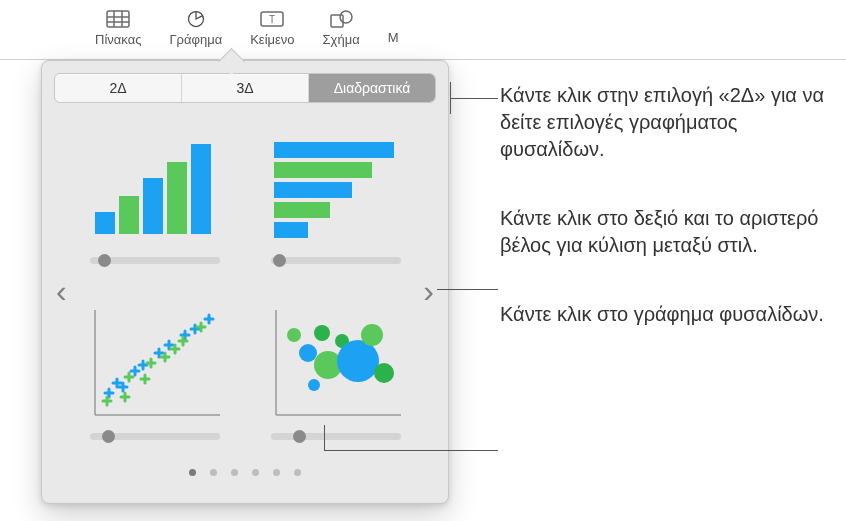 This screenshot has height=521, width=846. What do you see at coordinates (336, 365) in the screenshot?
I see `bubble-chart-icon` at bounding box center [336, 365].